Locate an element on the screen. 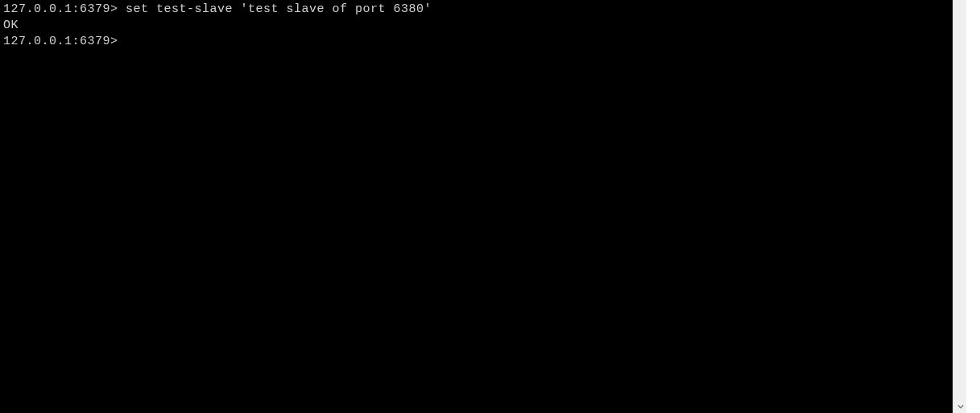  terminal-line: 127.0.0.1:6379> set test-slave 'test sla… is located at coordinates (477, 10).